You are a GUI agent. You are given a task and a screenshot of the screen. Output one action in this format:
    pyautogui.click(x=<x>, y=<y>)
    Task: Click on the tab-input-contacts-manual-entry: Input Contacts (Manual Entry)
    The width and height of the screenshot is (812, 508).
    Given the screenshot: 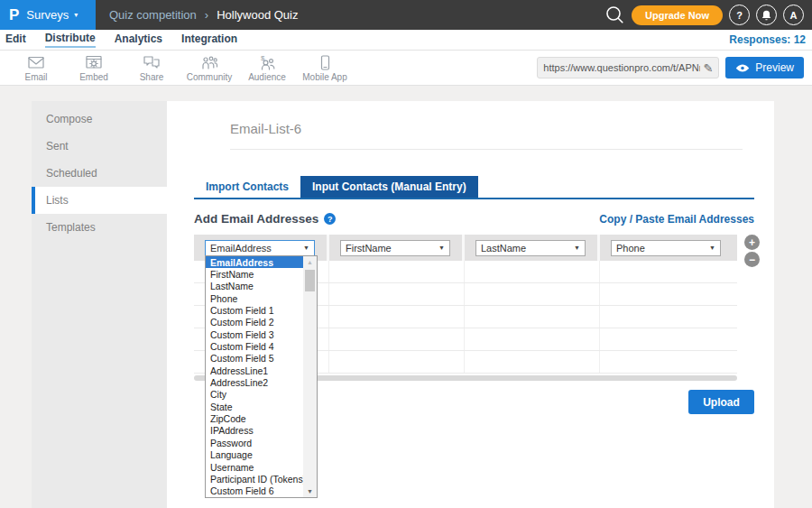 What is the action you would take?
    pyautogui.click(x=390, y=187)
    